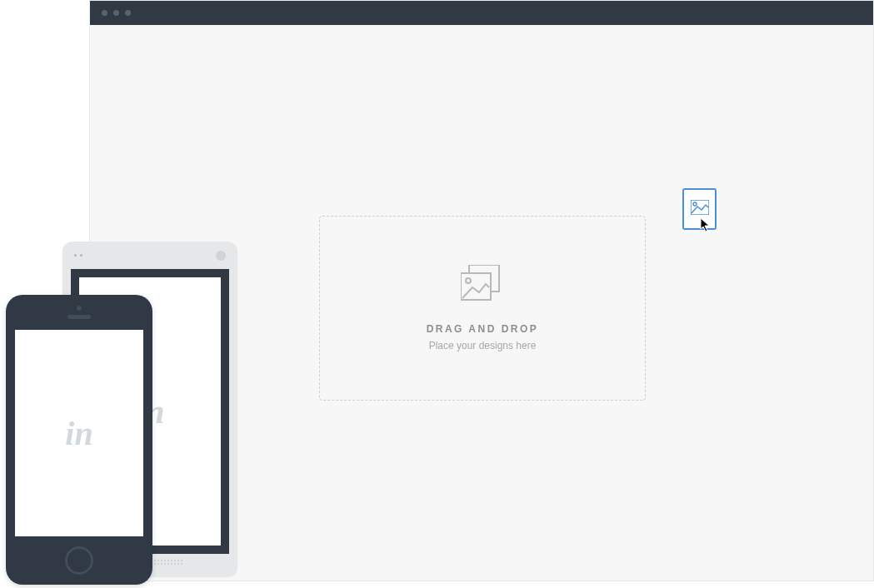 This screenshot has width=874, height=588. What do you see at coordinates (78, 255) in the screenshot?
I see `phone-sensor-dots-icon` at bounding box center [78, 255].